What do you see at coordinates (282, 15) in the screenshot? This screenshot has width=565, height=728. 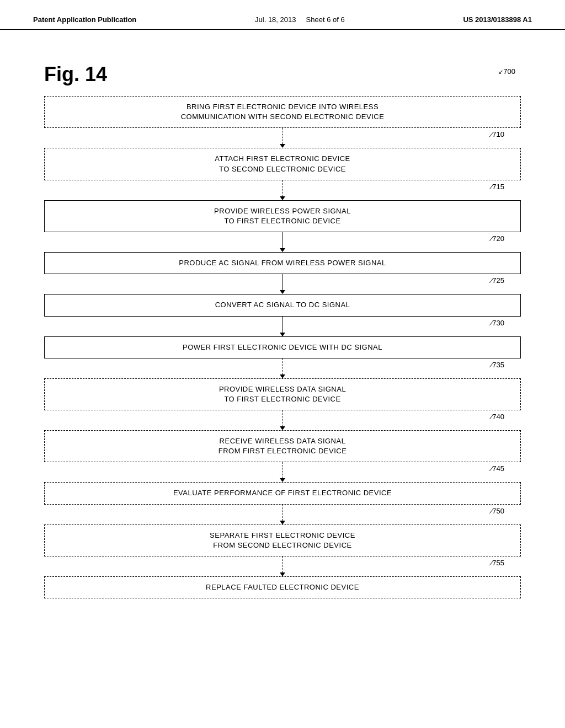 I see `page-header: Patent Application Publication Jul. 18, …` at bounding box center [282, 15].